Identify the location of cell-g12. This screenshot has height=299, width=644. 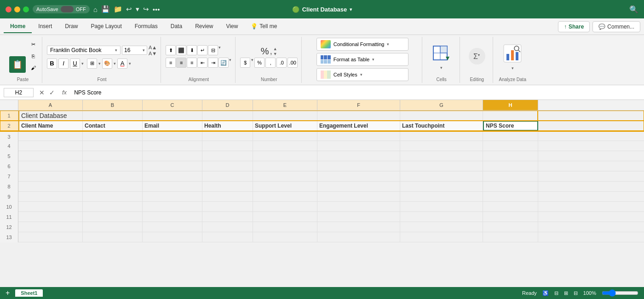
(442, 227).